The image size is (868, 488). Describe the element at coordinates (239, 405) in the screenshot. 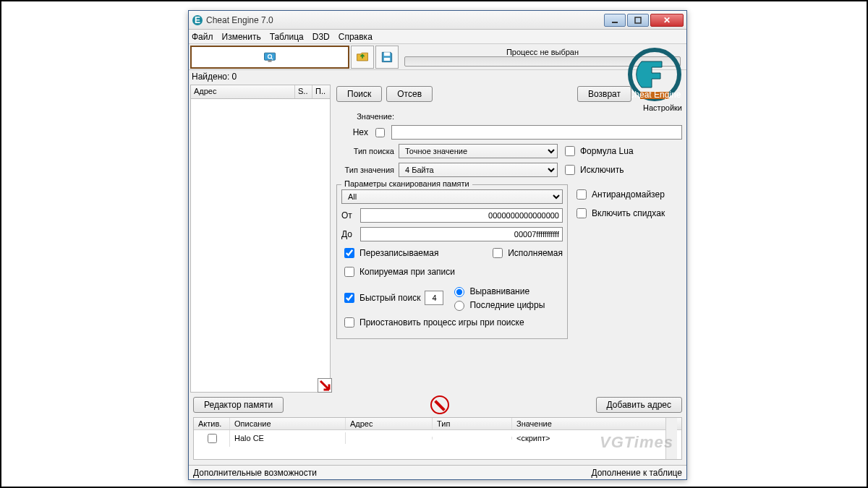

I see `memory-editor-button: Редактор памяти` at that location.